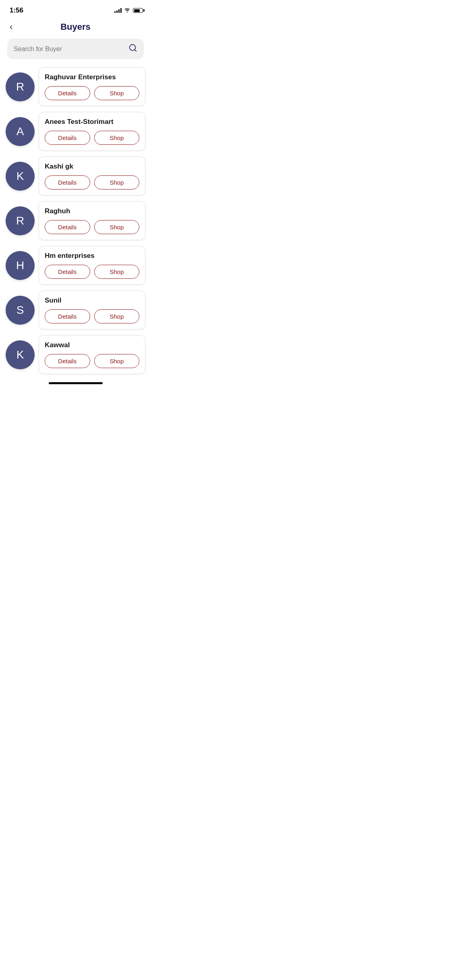 The width and height of the screenshot is (453, 980). Describe the element at coordinates (76, 131) in the screenshot. I see `buyer-item: A Anees Test-Storimart Details Shop` at that location.